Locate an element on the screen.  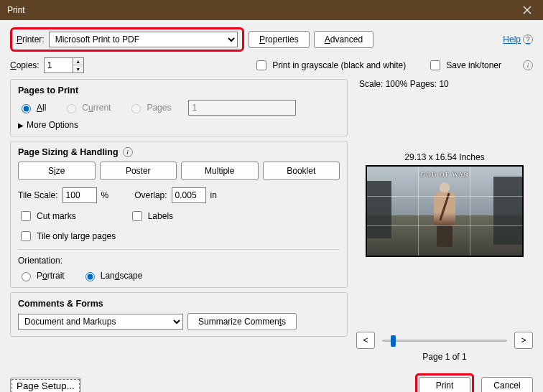
save-ink-check: Save ink/toner is located at coordinates (464, 65).